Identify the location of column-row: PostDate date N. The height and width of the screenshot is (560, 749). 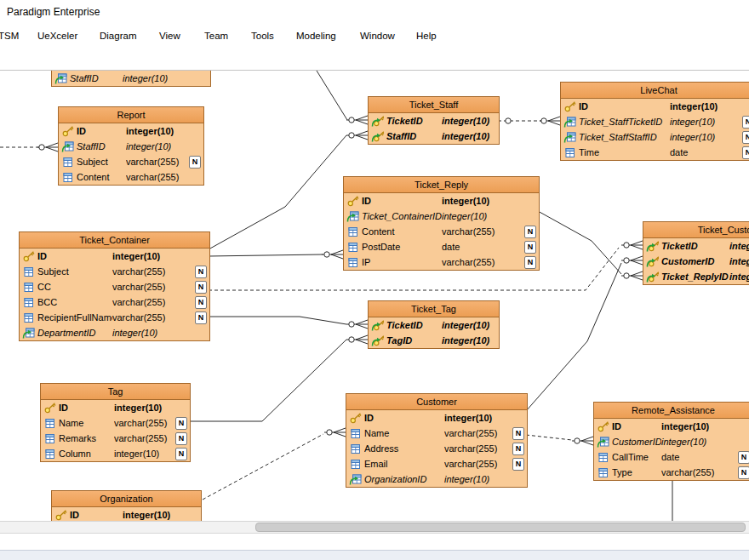
(441, 247).